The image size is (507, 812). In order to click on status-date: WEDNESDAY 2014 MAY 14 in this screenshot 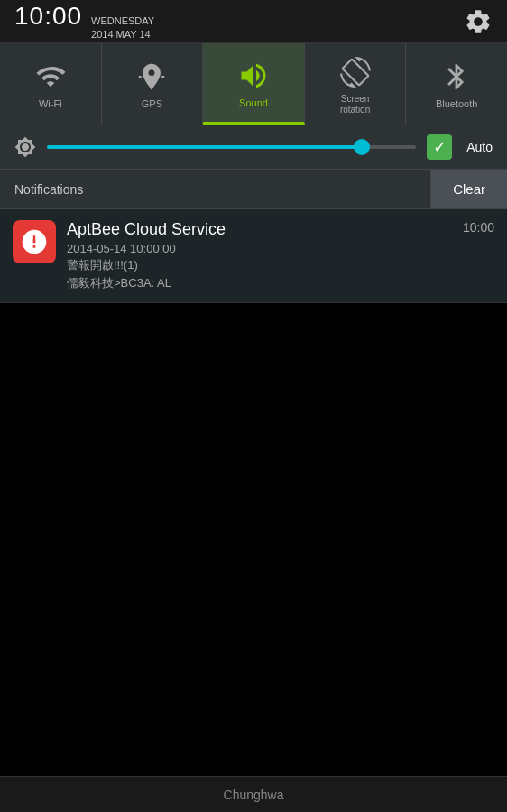, I will do `click(123, 27)`.